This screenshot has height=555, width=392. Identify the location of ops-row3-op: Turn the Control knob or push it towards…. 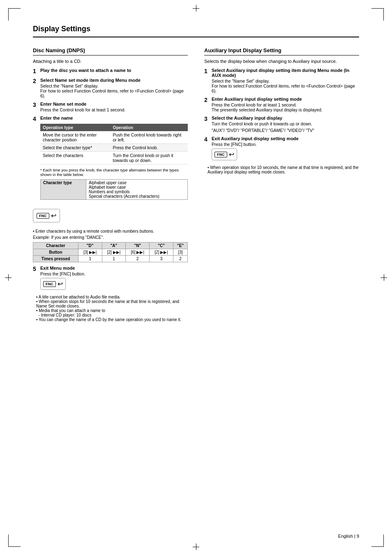
(149, 158).